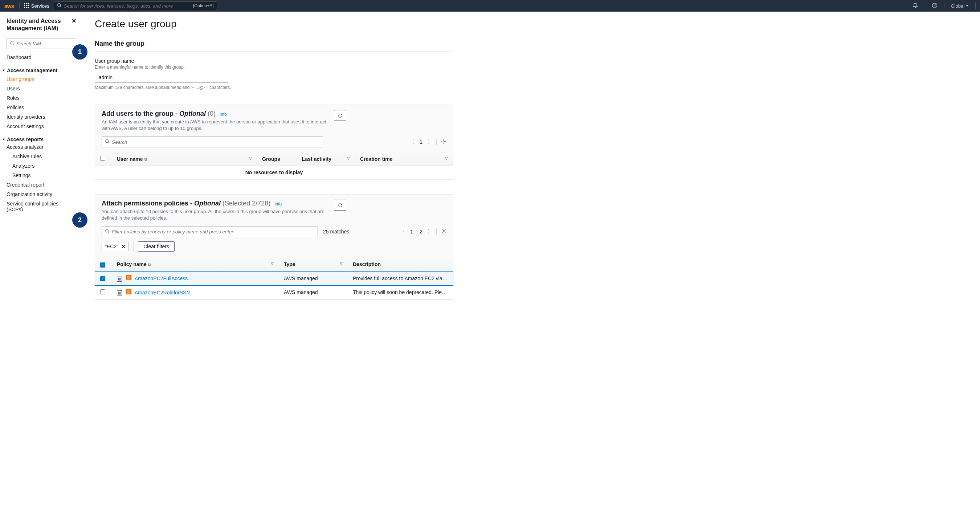 Image resolution: width=980 pixels, height=522 pixels. I want to click on policy-icon, so click(129, 278).